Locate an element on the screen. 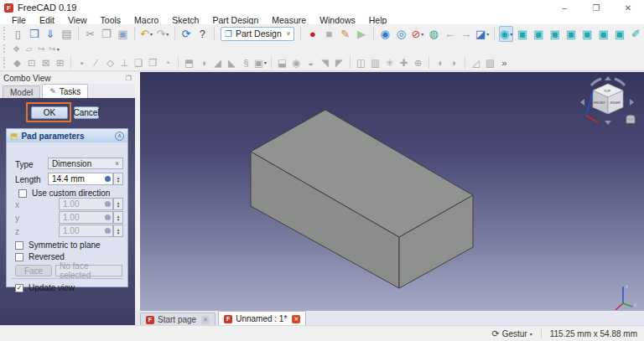  copy-icon: ❐ is located at coordinates (106, 34).